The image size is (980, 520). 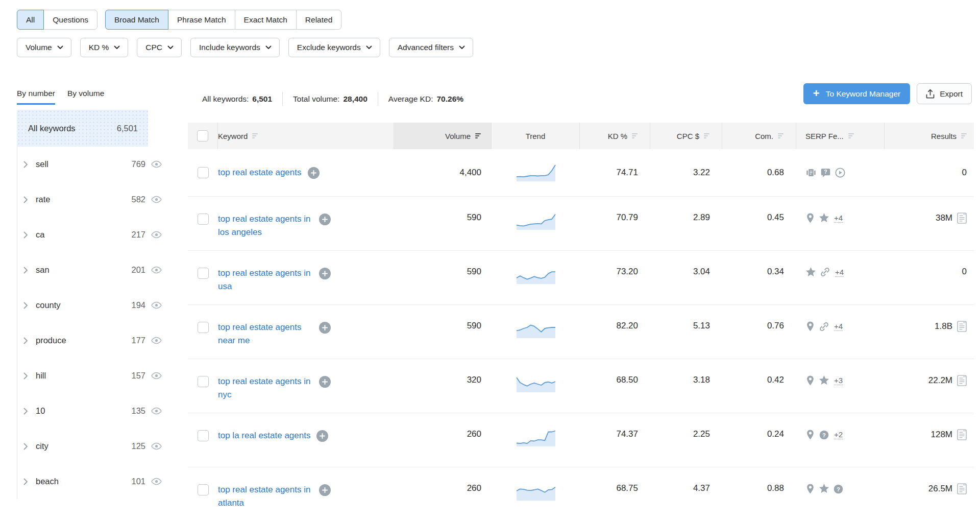 What do you see at coordinates (431, 48) in the screenshot?
I see `filter-dropdown-advanced-filters: Advanced filters` at bounding box center [431, 48].